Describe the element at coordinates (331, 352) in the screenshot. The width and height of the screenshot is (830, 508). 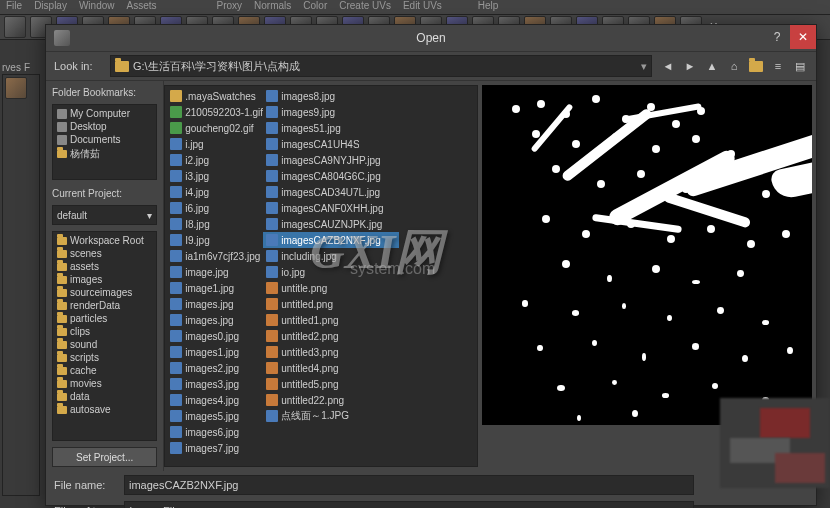
I see `file-item: untitled3.png` at that location.